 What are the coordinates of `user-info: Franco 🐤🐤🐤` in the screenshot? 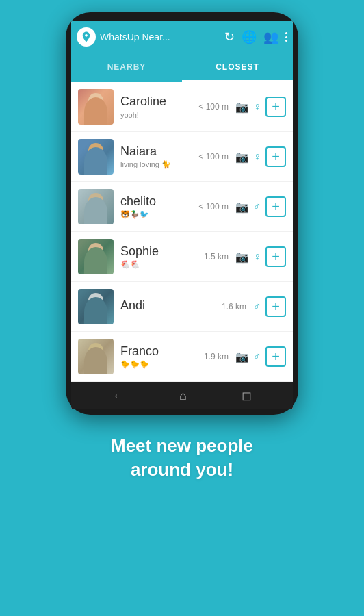 It's located at (153, 357).